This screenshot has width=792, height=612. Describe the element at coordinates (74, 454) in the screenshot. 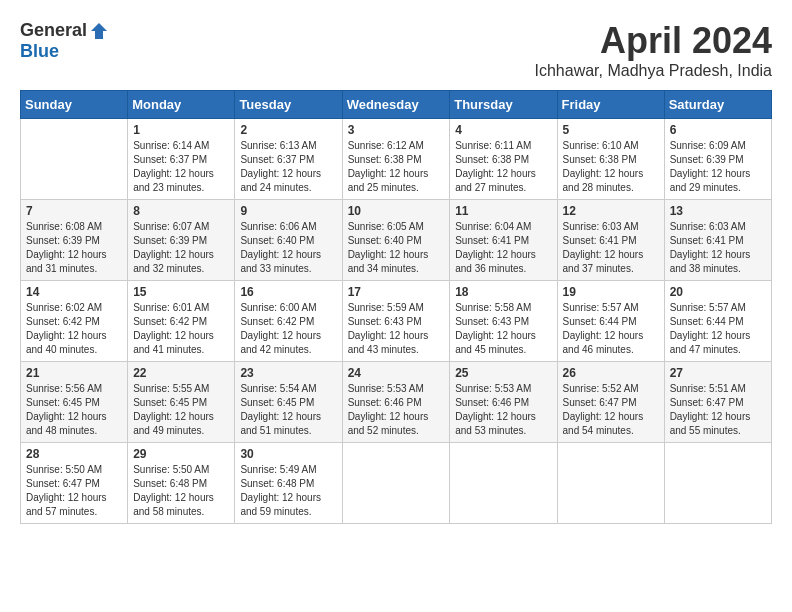

I see `day-number: 28` at that location.